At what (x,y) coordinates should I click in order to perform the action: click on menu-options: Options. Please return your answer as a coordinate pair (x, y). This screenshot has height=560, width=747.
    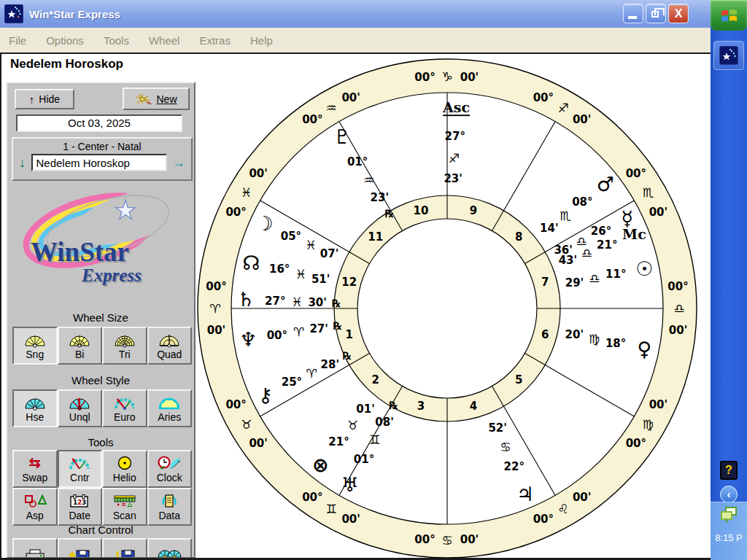
    Looking at the image, I should click on (65, 41).